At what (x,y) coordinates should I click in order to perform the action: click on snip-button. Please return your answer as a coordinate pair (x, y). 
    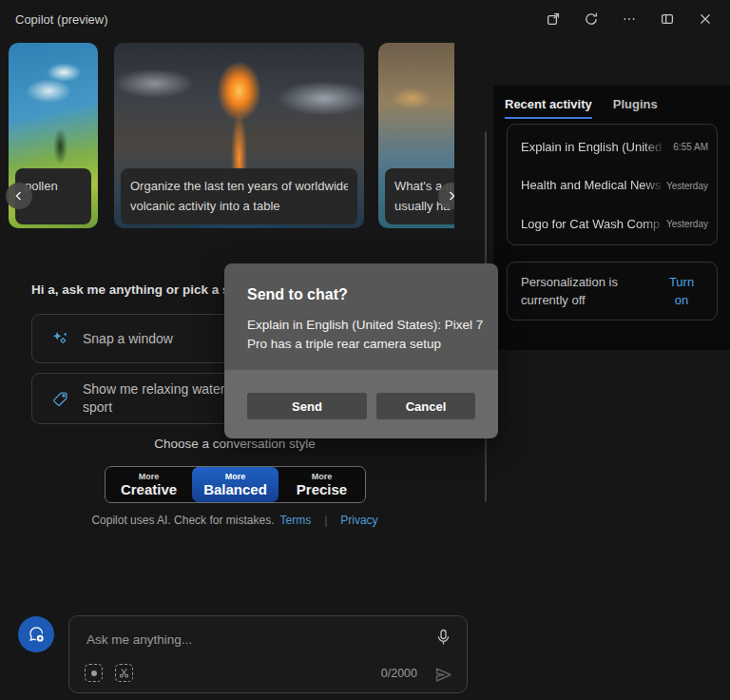
    Looking at the image, I should click on (124, 673).